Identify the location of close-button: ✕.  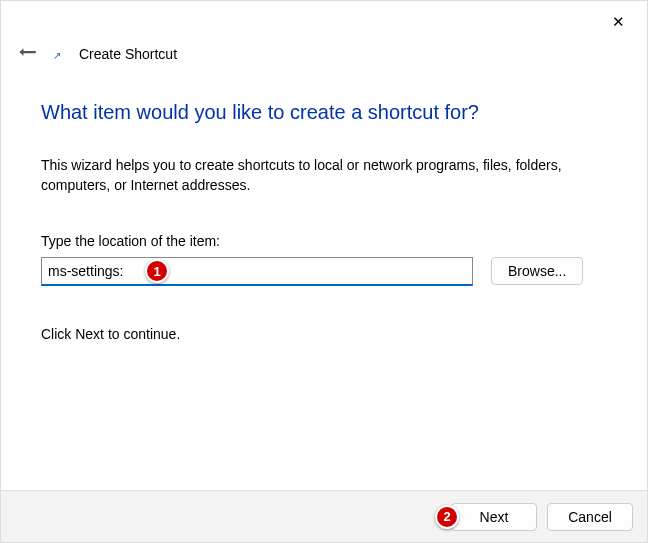
(618, 22).